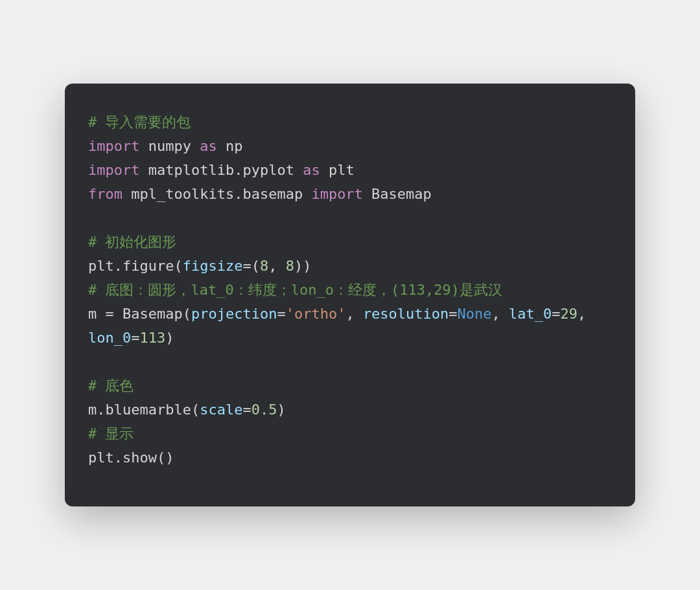 This screenshot has height=590, width=700. What do you see at coordinates (144, 409) in the screenshot?
I see `code-token-default: m.bluemarble(` at bounding box center [144, 409].